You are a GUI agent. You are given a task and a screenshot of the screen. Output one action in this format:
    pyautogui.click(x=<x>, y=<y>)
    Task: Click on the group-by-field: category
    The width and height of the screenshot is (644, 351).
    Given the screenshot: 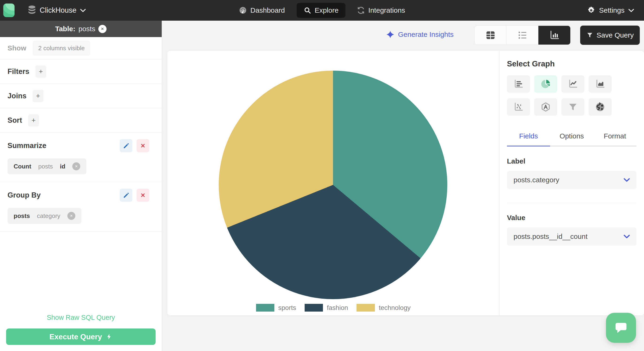 What is the action you would take?
    pyautogui.click(x=48, y=216)
    